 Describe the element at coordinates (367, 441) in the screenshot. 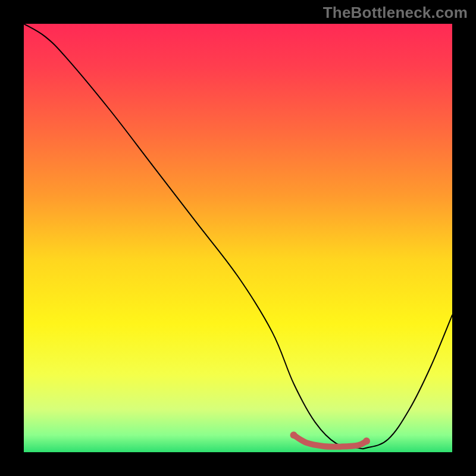

I see `optimal-band-end-dot` at that location.